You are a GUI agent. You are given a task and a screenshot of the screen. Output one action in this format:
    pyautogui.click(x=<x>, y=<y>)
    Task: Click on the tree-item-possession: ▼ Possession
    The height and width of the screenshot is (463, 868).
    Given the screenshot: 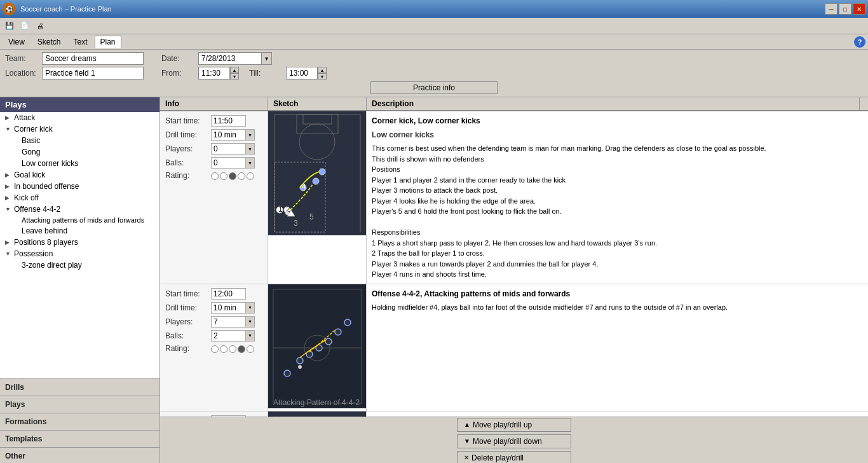 What is the action you would take?
    pyautogui.click(x=80, y=254)
    